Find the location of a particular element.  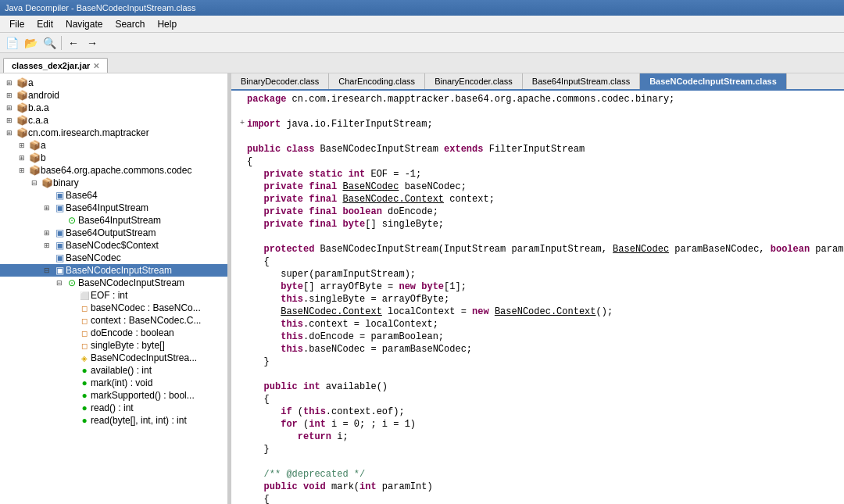

fold-af is located at coordinates (242, 425).